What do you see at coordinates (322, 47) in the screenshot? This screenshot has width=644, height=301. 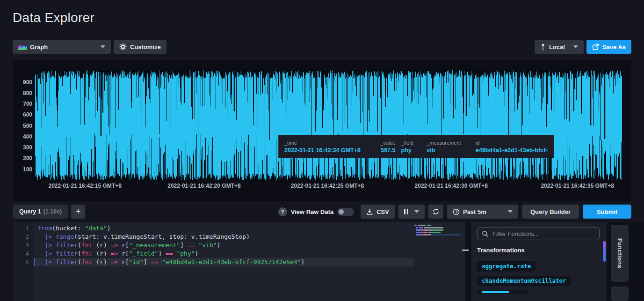 I see `view-toolbar: Graph Customize` at bounding box center [322, 47].